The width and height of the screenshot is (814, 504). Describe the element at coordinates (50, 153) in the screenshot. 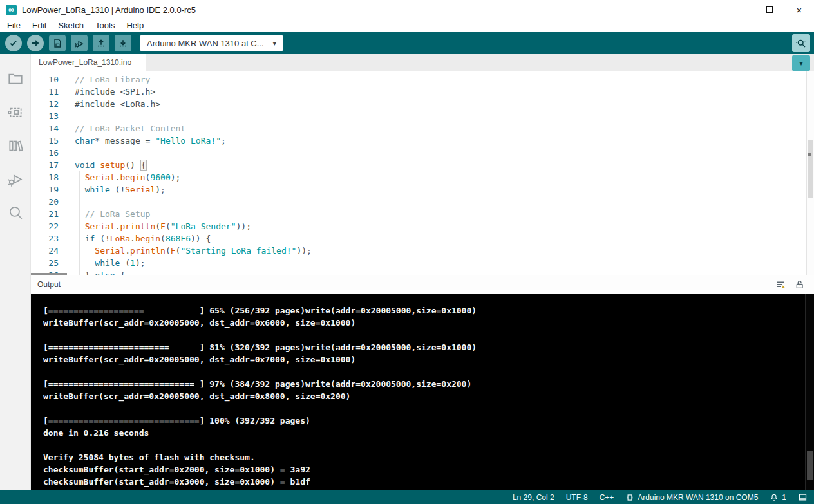

I see `line-number: 16` at that location.